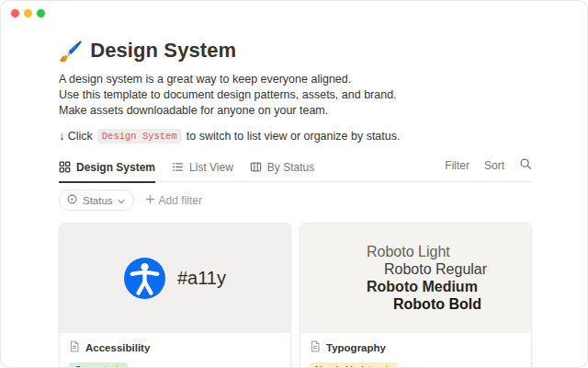 This screenshot has height=368, width=588. Describe the element at coordinates (290, 167) in the screenshot. I see `tab-label: By Status` at that location.